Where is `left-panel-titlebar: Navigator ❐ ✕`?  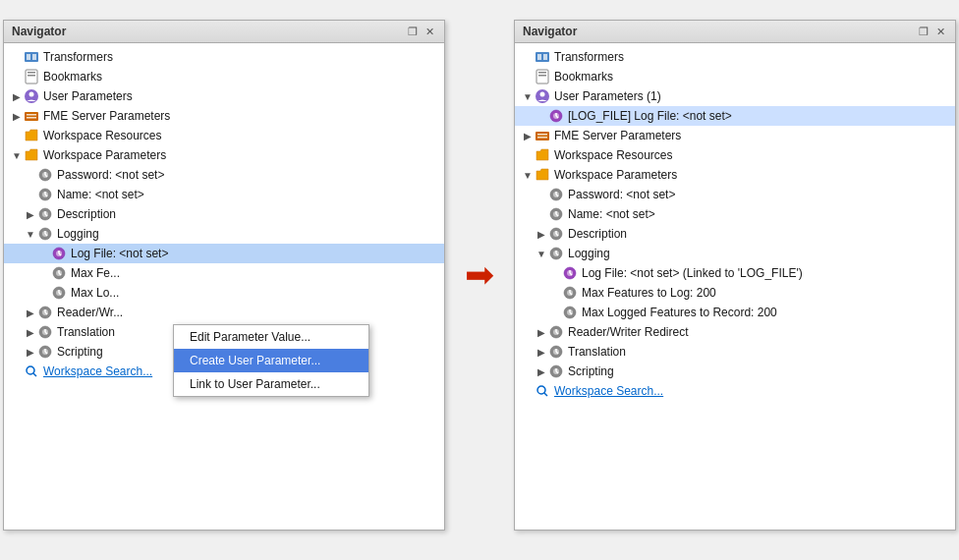 left-panel-titlebar: Navigator ❐ ✕ is located at coordinates (224, 31).